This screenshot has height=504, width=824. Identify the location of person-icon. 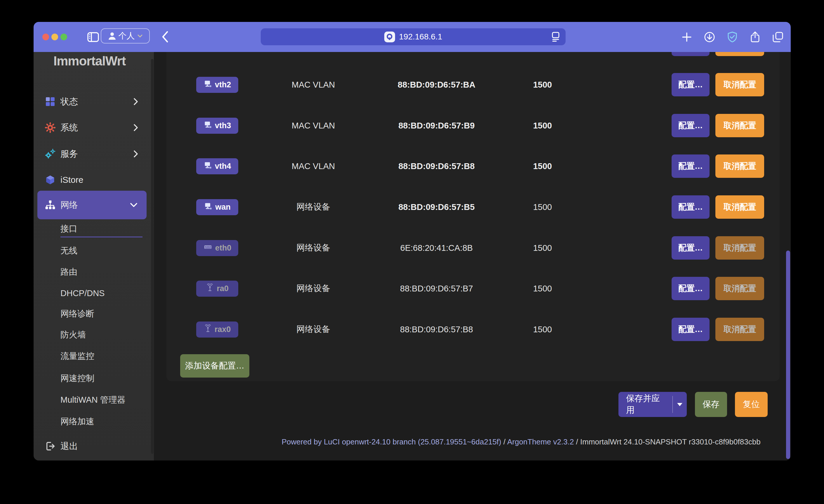
(112, 36).